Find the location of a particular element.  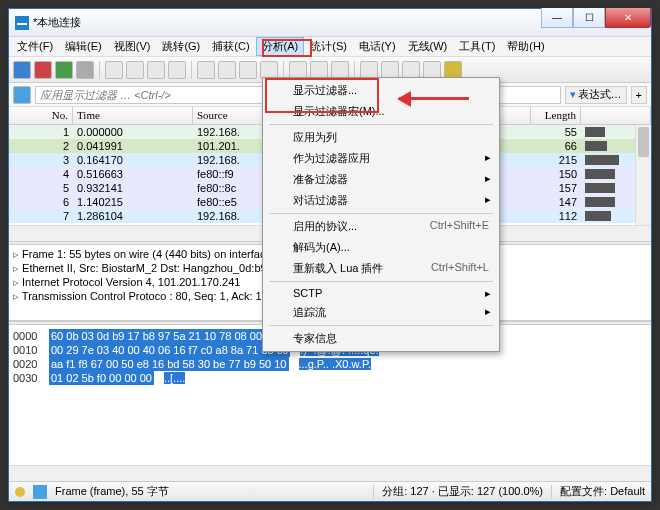

menu-H: 帮助(H) is located at coordinates (526, 46).